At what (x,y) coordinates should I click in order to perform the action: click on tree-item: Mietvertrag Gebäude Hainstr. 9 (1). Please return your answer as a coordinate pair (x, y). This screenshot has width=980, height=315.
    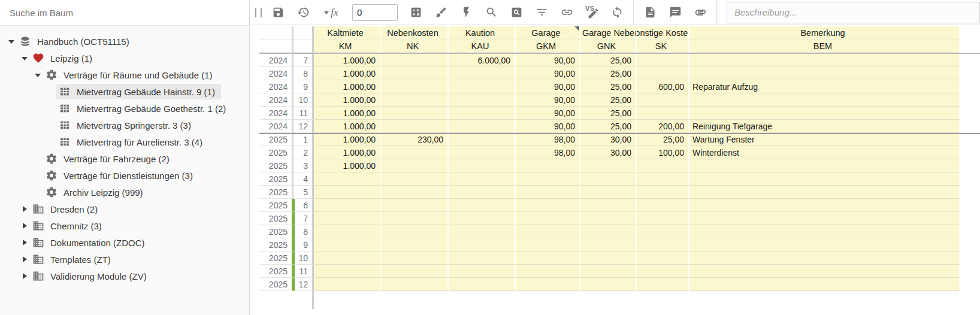
    Looking at the image, I should click on (125, 92).